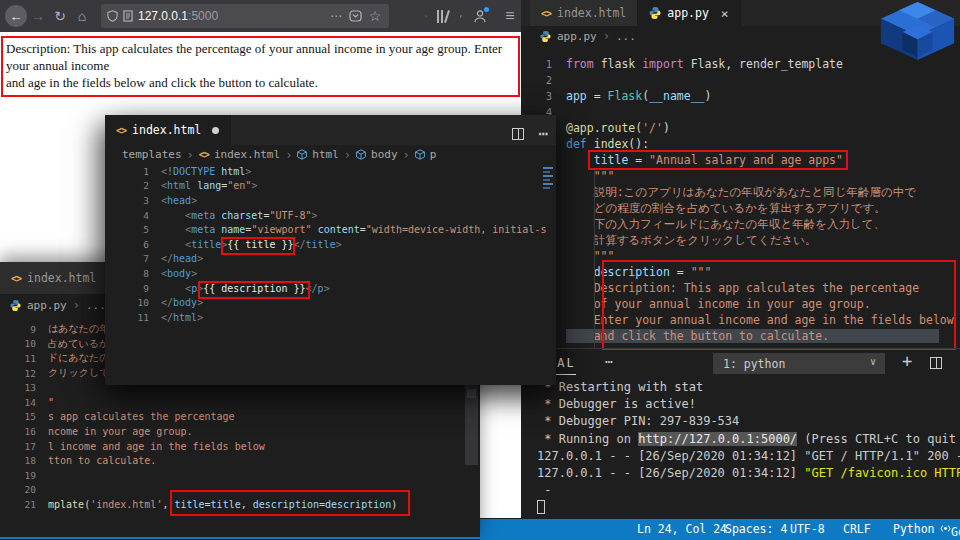 The width and height of the screenshot is (960, 540). What do you see at coordinates (688, 13) in the screenshot?
I see `tab-label: app.py` at bounding box center [688, 13].